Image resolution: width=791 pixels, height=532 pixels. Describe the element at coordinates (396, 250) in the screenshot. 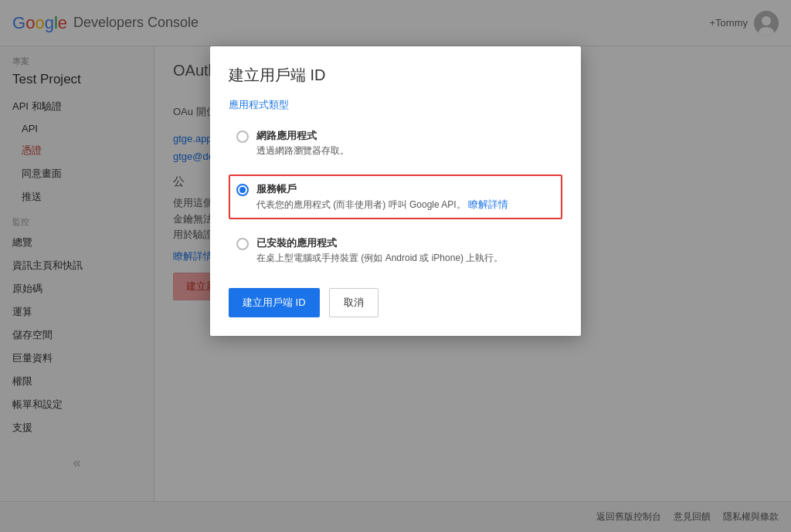

I see `radio-option-installed: 已安裝的應用程式 在桌上型電腦或手持裝置 (例如 Android 或 iPhon…` at that location.